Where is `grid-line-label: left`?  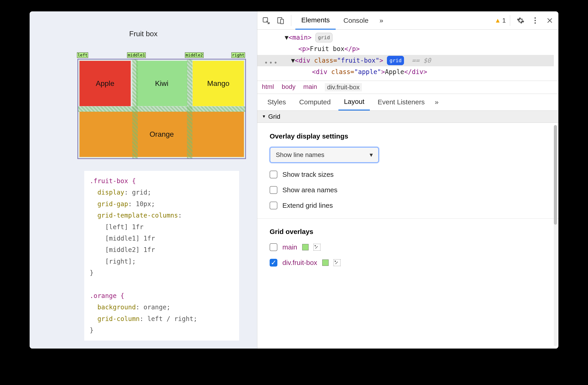
grid-line-label: left is located at coordinates (83, 55).